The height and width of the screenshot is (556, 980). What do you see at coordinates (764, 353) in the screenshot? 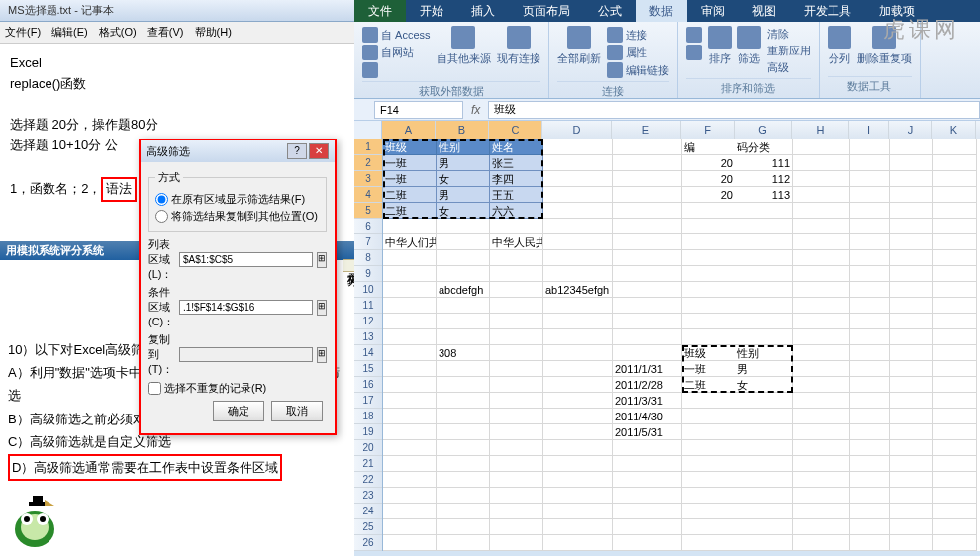
I see `cell: 性别` at bounding box center [764, 353].